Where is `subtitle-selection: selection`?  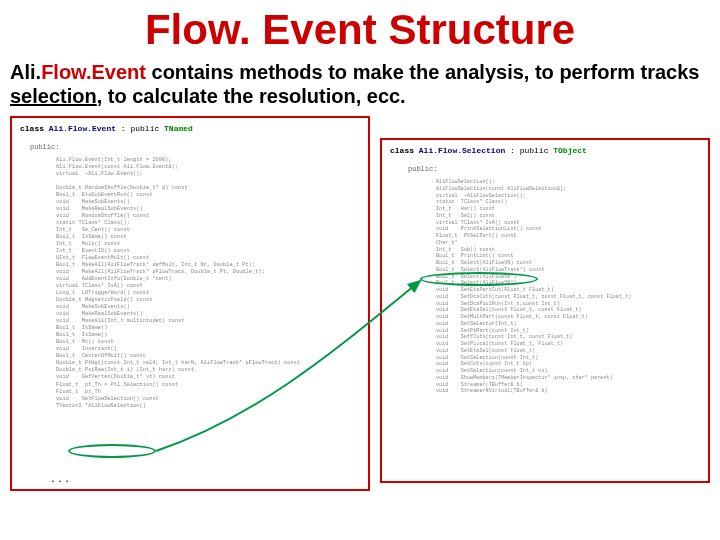 subtitle-selection: selection is located at coordinates (54, 96).